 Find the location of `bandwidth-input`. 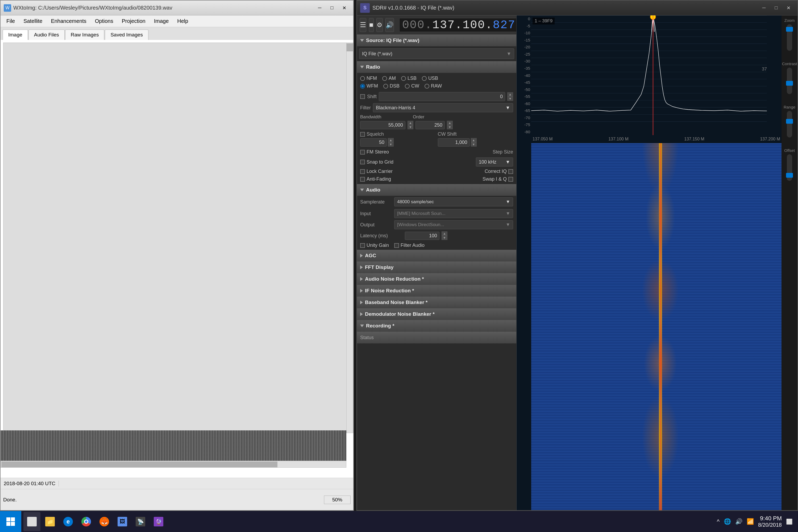

bandwidth-input is located at coordinates (383, 125).